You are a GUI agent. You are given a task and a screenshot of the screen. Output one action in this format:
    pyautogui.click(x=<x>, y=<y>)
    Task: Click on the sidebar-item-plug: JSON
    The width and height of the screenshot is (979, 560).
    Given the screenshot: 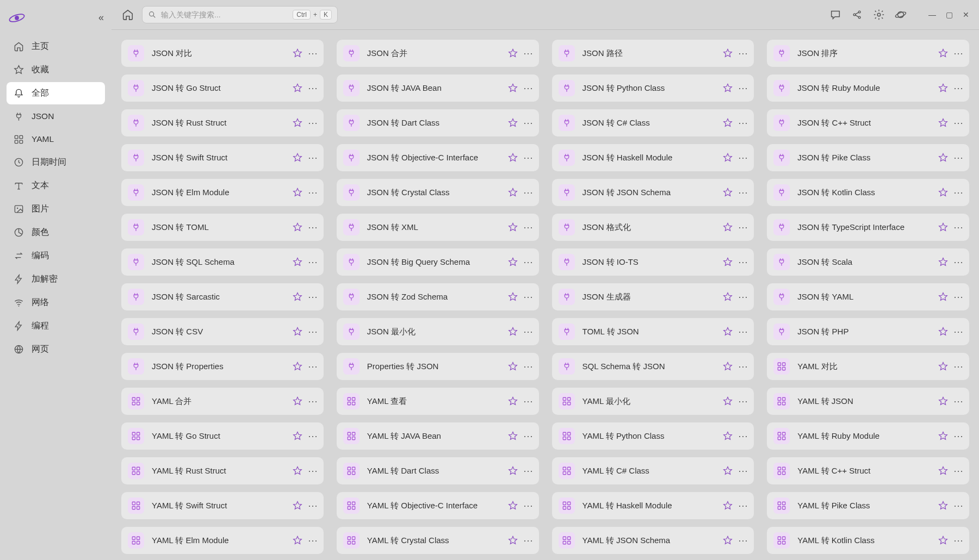 What is the action you would take?
    pyautogui.click(x=55, y=116)
    